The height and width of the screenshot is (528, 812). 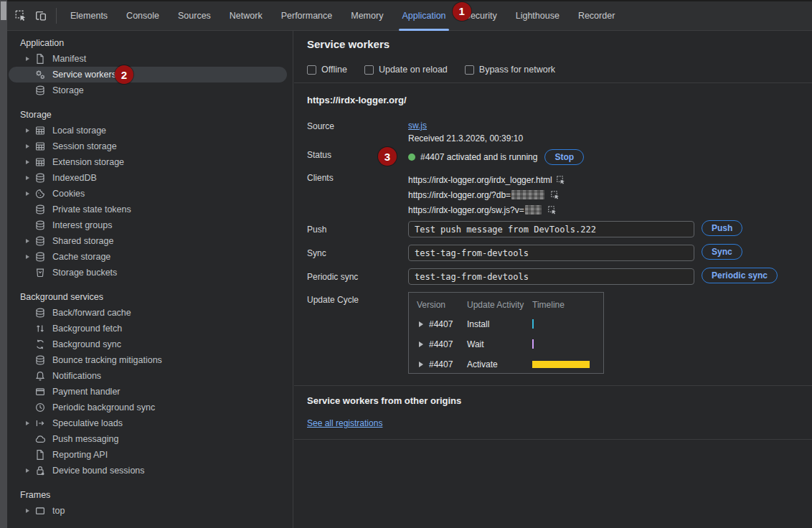 What do you see at coordinates (150, 178) in the screenshot?
I see `sidebar-item-indexeddb: IndexedDB` at bounding box center [150, 178].